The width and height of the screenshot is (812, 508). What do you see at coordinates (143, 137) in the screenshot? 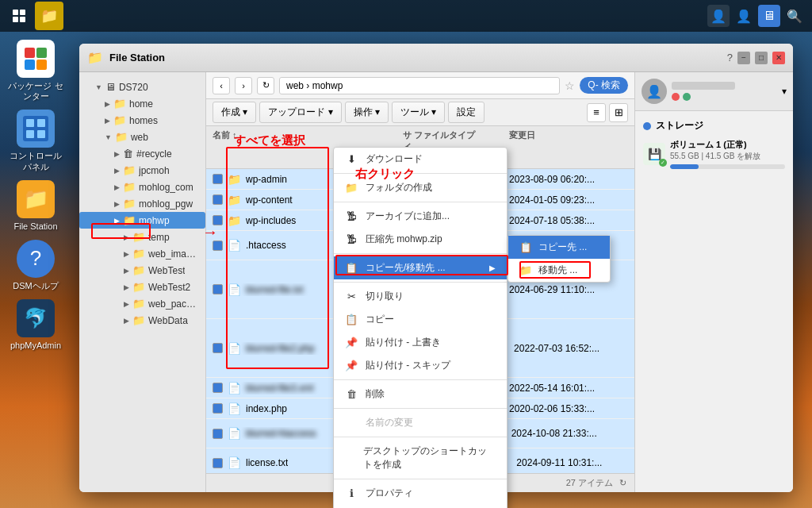
I see `sidebar-item-web: ▼ 📁 web` at bounding box center [143, 137].